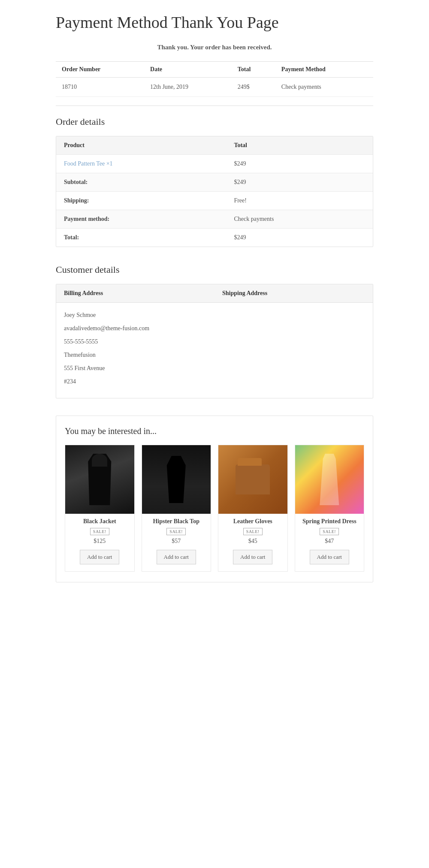  Describe the element at coordinates (214, 201) in the screenshot. I see `shipping-row: Shipping: Free!` at that location.